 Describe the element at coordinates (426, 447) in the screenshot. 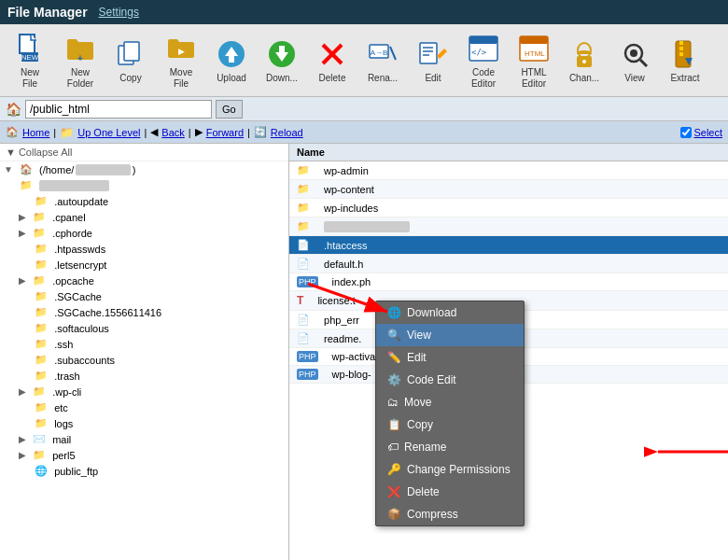

I see `ctx-item-label: Rename` at that location.